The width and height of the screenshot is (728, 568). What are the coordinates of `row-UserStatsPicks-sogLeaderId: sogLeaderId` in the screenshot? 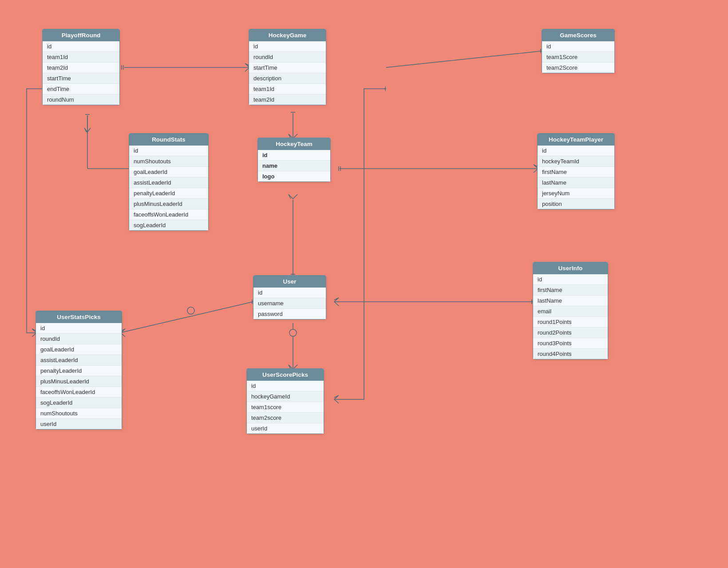 It's located at (79, 403).